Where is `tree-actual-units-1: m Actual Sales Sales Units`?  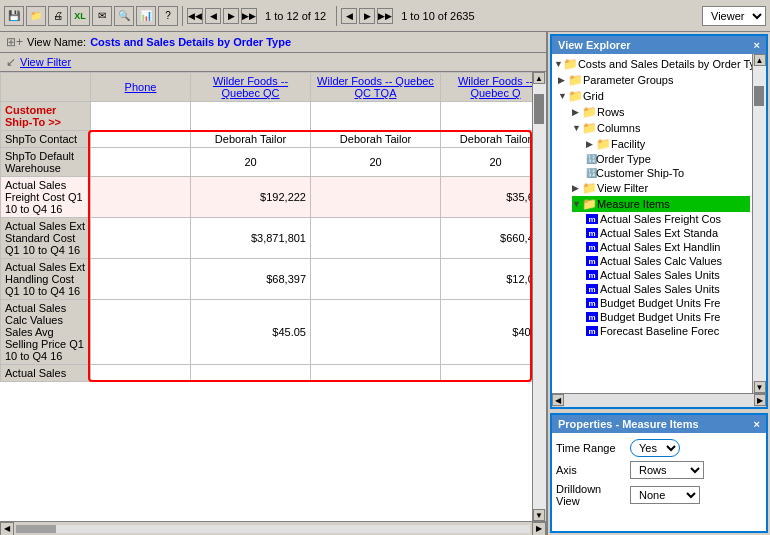 tree-actual-units-1: m Actual Sales Sales Units is located at coordinates (668, 275).